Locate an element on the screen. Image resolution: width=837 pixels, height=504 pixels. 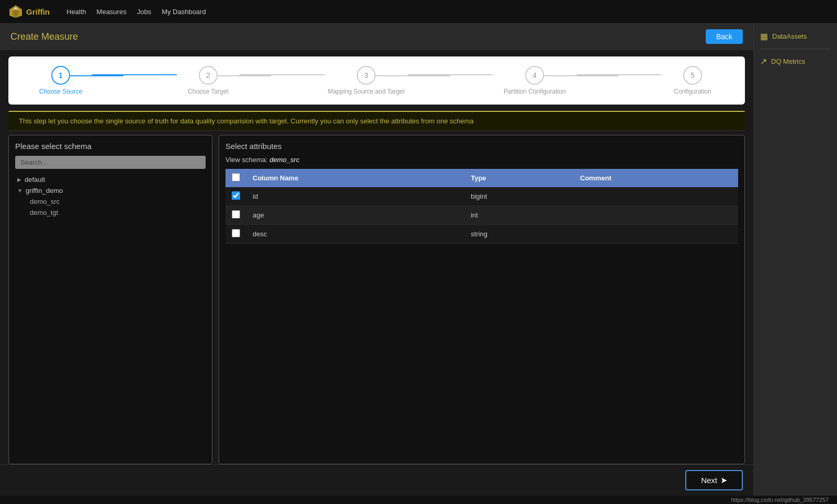
bottom-bar: Next ➤ is located at coordinates (377, 480).